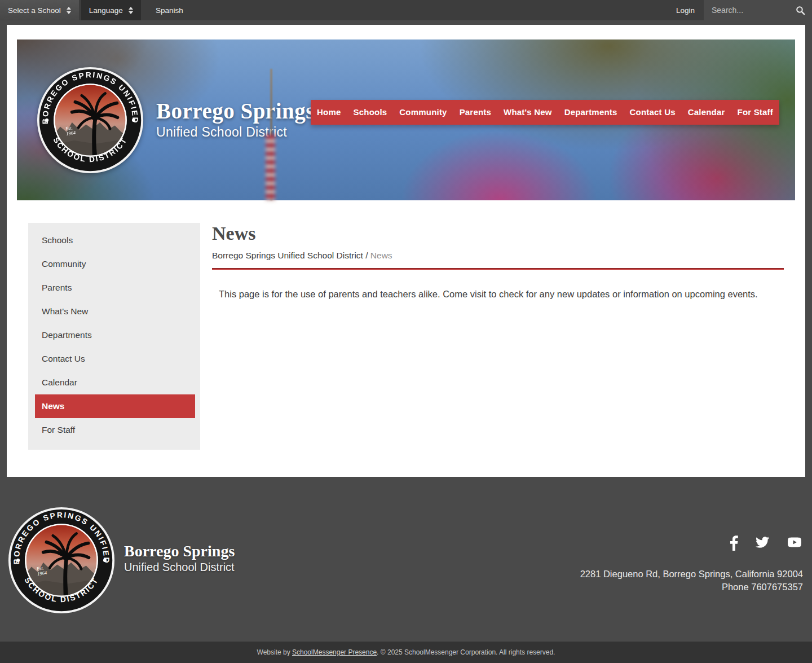 Image resolution: width=812 pixels, height=663 pixels. Describe the element at coordinates (236, 132) in the screenshot. I see `district-subtitle: Unified School District` at that location.